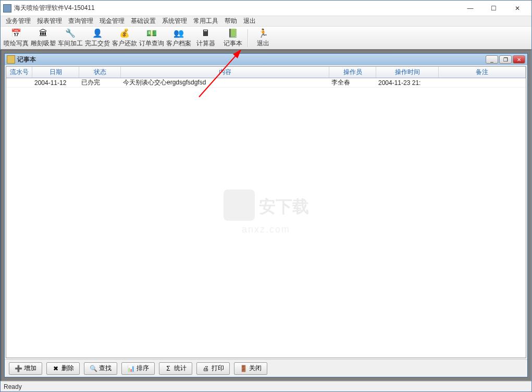 The width and height of the screenshot is (532, 392). What do you see at coordinates (125, 33) in the screenshot?
I see `money-icon: 💰` at bounding box center [125, 33].